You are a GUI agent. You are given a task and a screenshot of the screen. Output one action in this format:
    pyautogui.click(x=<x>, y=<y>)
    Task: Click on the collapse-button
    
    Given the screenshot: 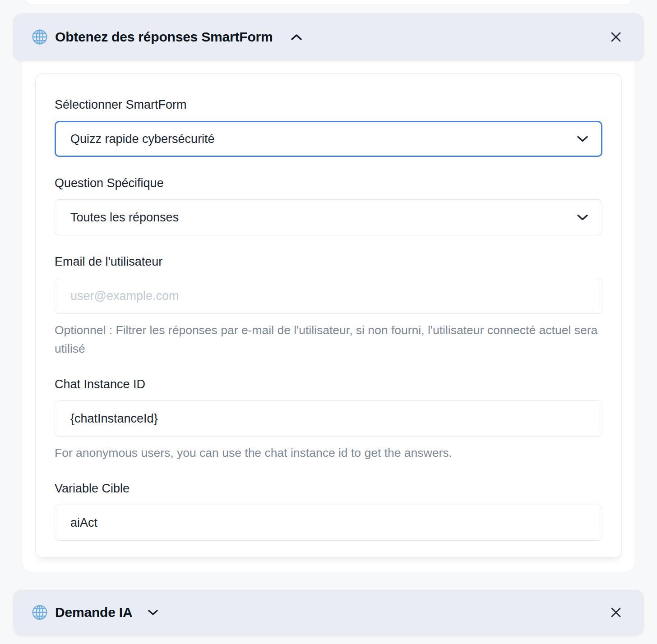 What is the action you would take?
    pyautogui.click(x=296, y=37)
    